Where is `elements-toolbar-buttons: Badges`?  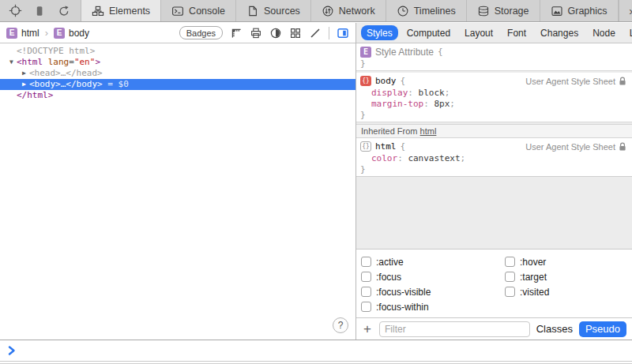 elements-toolbar-buttons: Badges is located at coordinates (264, 33).